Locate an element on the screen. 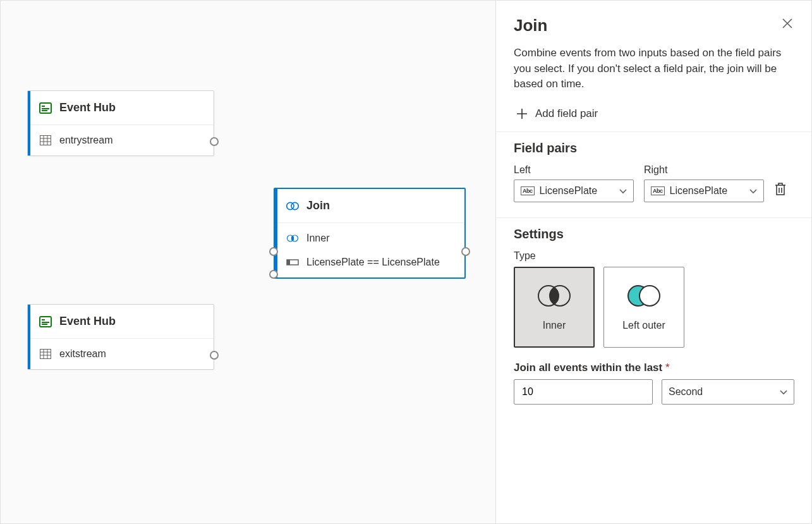  node-join-condition-row: LicensePlate == LicensePlate is located at coordinates (370, 265).